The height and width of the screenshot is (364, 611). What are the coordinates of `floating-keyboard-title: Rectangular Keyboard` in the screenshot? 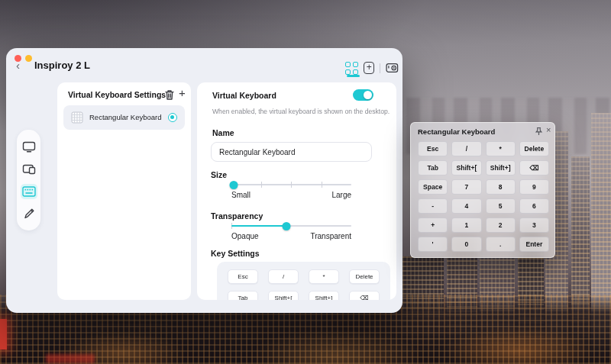 It's located at (457, 131).